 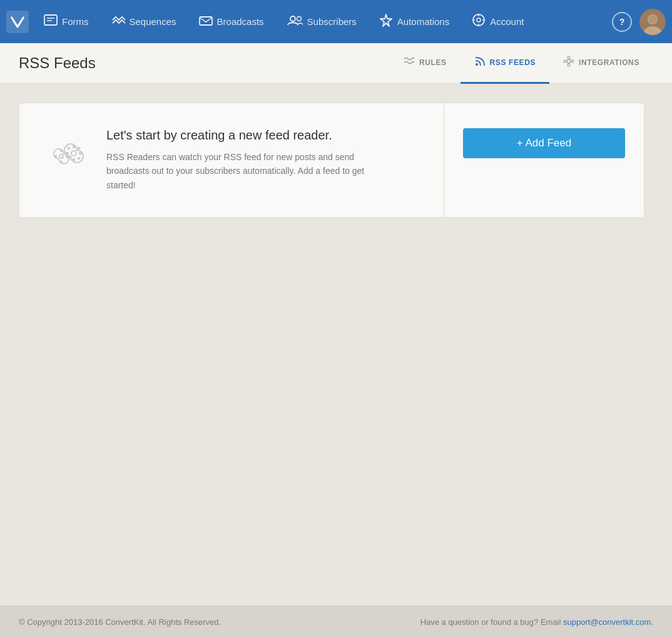 What do you see at coordinates (639, 22) in the screenshot?
I see `nav-right: ?` at bounding box center [639, 22].